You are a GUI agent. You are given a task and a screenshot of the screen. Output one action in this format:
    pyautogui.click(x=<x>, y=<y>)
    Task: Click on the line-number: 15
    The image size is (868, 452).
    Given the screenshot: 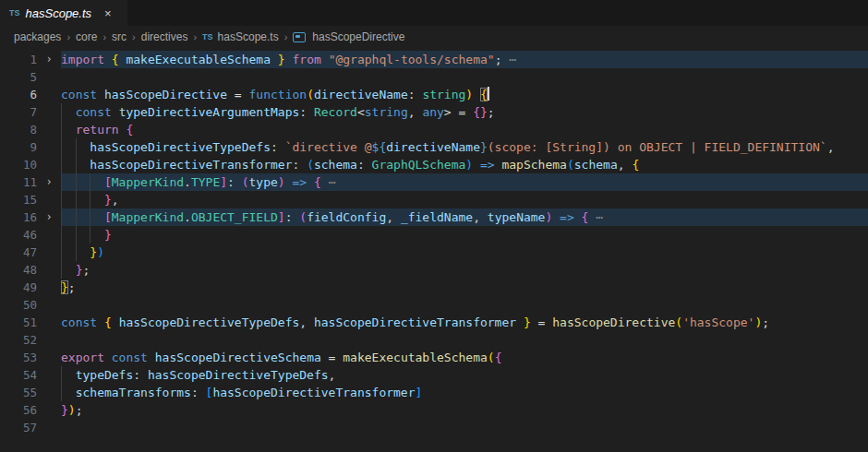 What is the action you would take?
    pyautogui.click(x=18, y=199)
    